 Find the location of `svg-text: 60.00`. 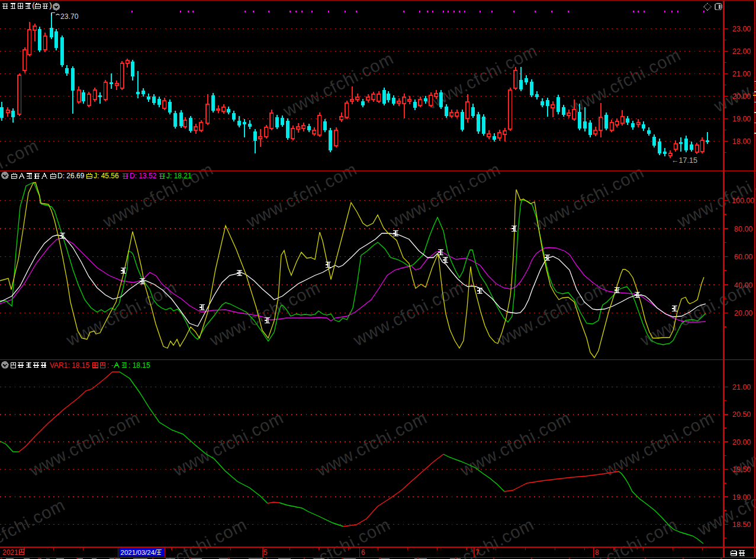

svg-text: 60.00 is located at coordinates (744, 257).